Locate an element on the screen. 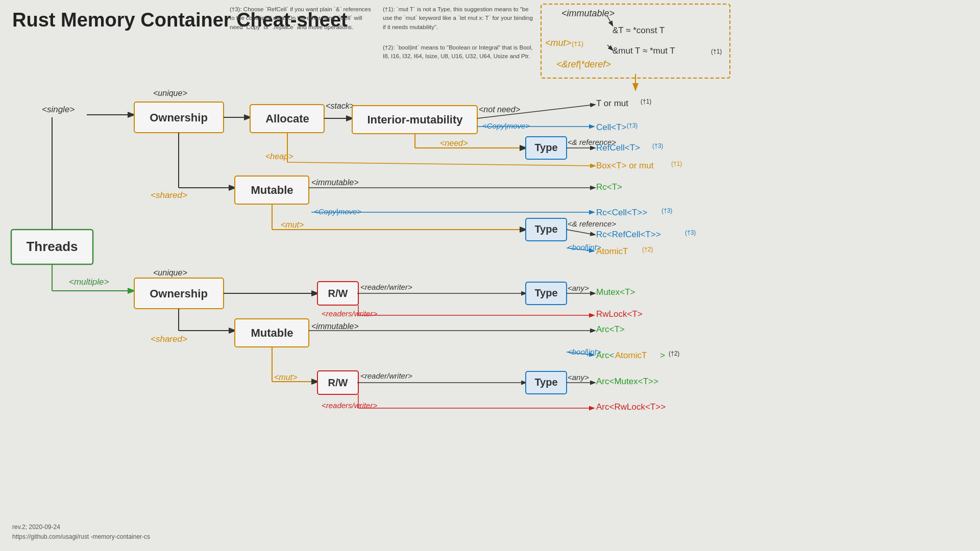 The height and width of the screenshot is (551, 980). svg-text: Allocate is located at coordinates (287, 118).